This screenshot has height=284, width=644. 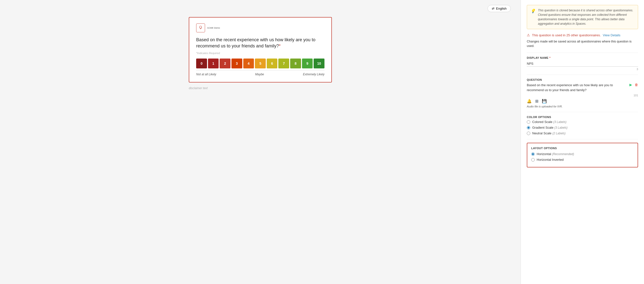 I want to click on nps-button-1: 1, so click(x=214, y=64).